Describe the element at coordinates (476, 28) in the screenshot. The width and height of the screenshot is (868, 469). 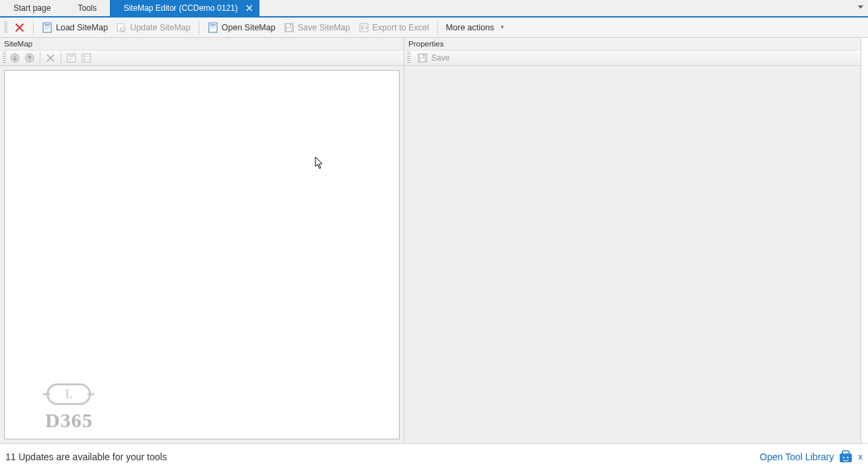
I see `more-actions-button: More actions ▼` at that location.